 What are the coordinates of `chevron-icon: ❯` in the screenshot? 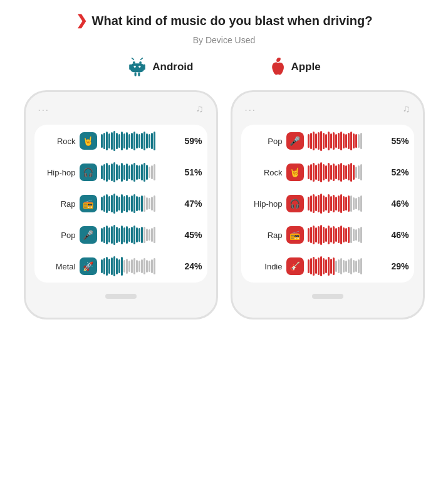 It's located at (81, 21).